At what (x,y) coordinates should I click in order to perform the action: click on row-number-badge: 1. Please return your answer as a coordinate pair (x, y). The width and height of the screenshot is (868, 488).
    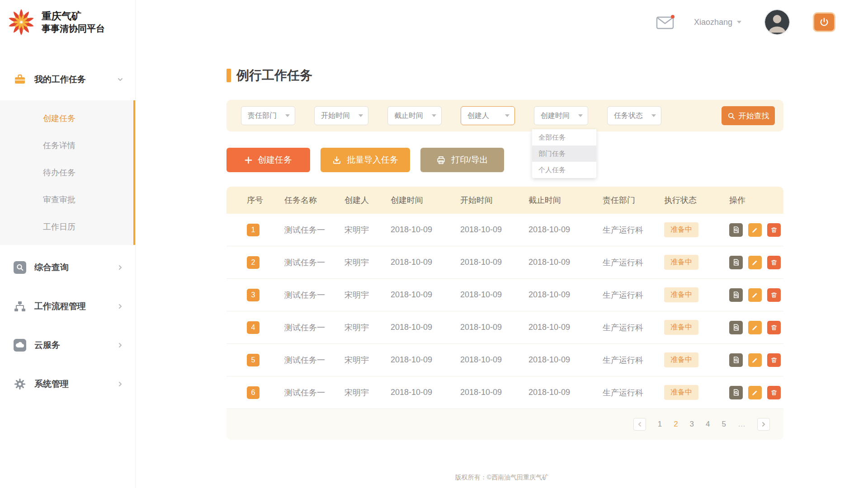
    Looking at the image, I should click on (253, 230).